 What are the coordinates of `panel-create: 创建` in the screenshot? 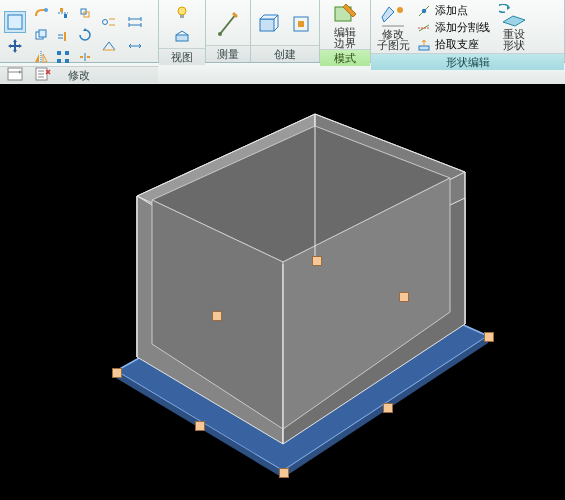 It's located at (286, 31).